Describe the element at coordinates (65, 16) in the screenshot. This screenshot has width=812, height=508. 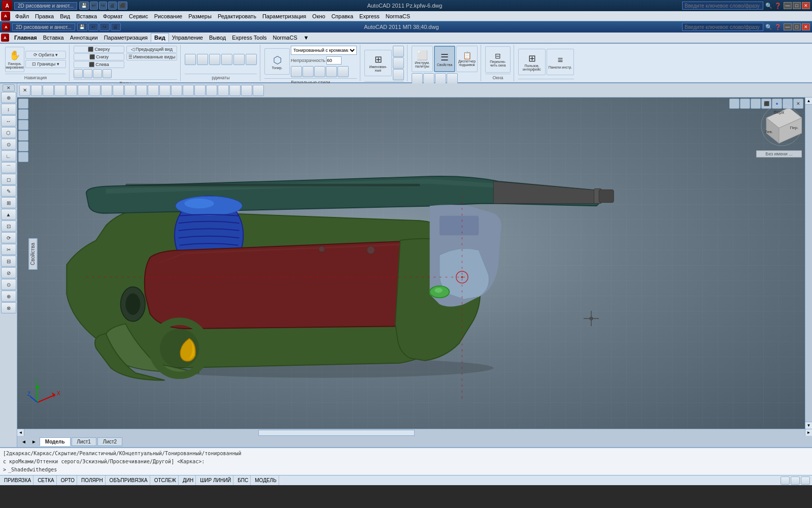
I see `view-menu-item: Вид` at that location.